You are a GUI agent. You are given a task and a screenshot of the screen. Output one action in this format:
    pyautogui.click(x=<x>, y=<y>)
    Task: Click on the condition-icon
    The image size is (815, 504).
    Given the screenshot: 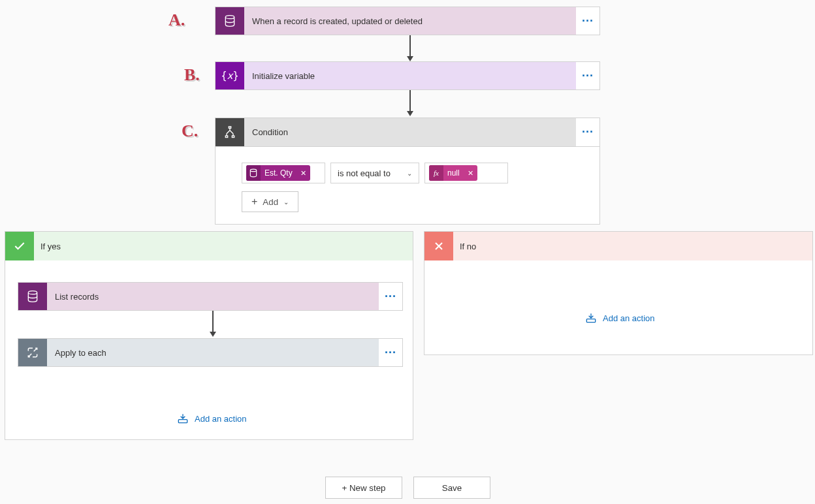 What is the action you would take?
    pyautogui.click(x=230, y=132)
    